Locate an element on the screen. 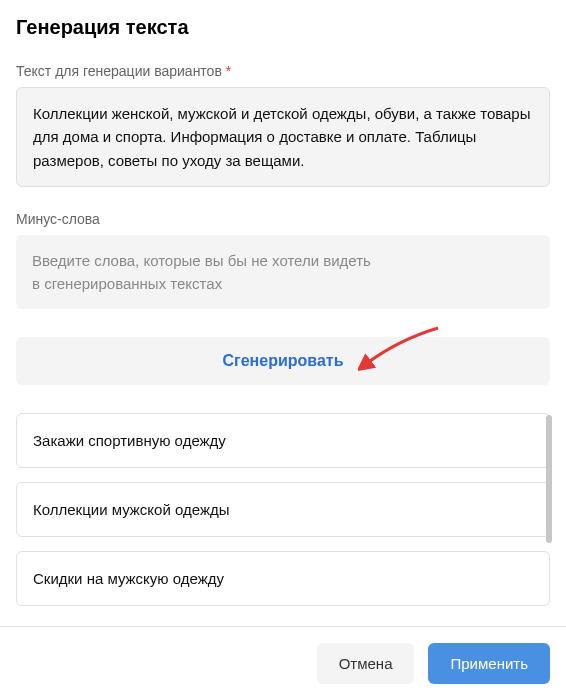 This screenshot has height=700, width=566. apply-button: Применить is located at coordinates (489, 664).